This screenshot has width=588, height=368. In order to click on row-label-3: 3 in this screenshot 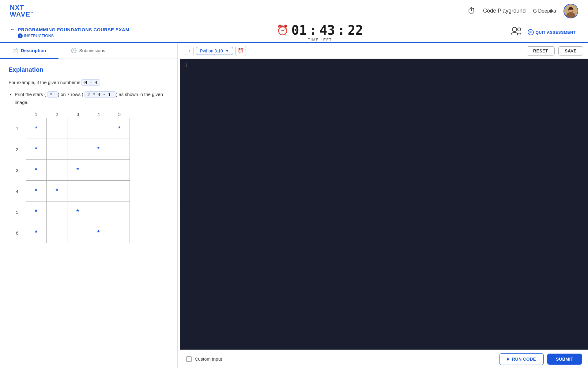, I will do `click(17, 171)`.